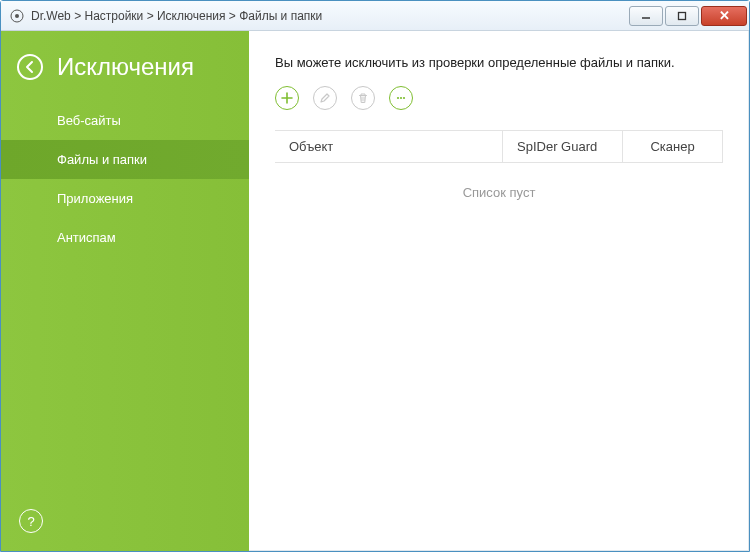  What do you see at coordinates (125, 198) in the screenshot?
I see `sidebar-item-applications: Приложения` at bounding box center [125, 198].